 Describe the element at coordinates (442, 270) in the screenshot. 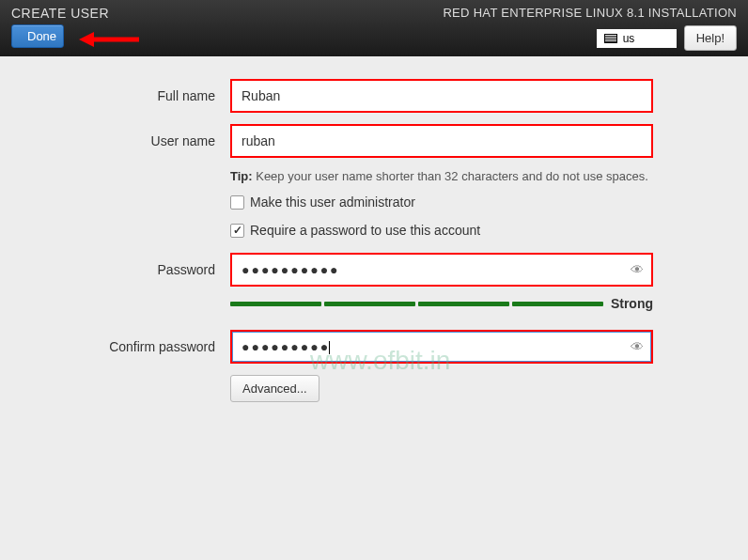

I see `password-input: ●●●●●●●●●●` at that location.